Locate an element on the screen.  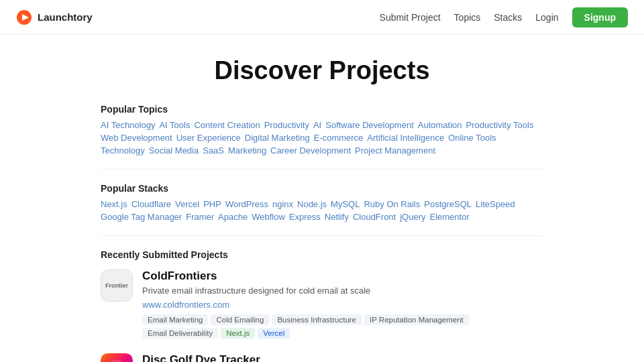
project-body: ColdFrontiers Private email infrastructu… is located at coordinates (343, 304).